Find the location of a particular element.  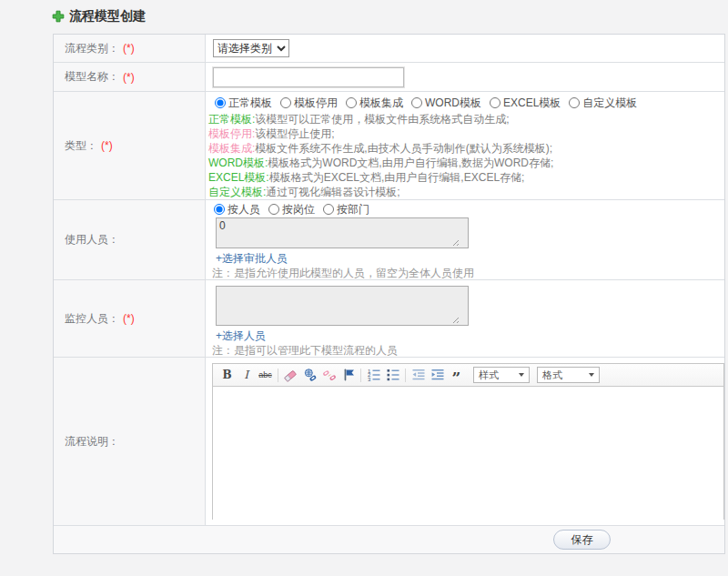

type-radio-group: 正常模板 模板停用 模板集成 WORD模板 EXCEL模板 自定义模板 is located at coordinates (470, 103).